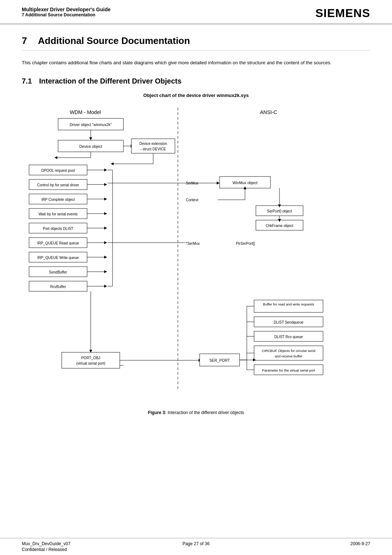 The height and width of the screenshot is (555, 392). What do you see at coordinates (196, 544) in the screenshot?
I see `footer-page: Page 27 of 36` at bounding box center [196, 544].